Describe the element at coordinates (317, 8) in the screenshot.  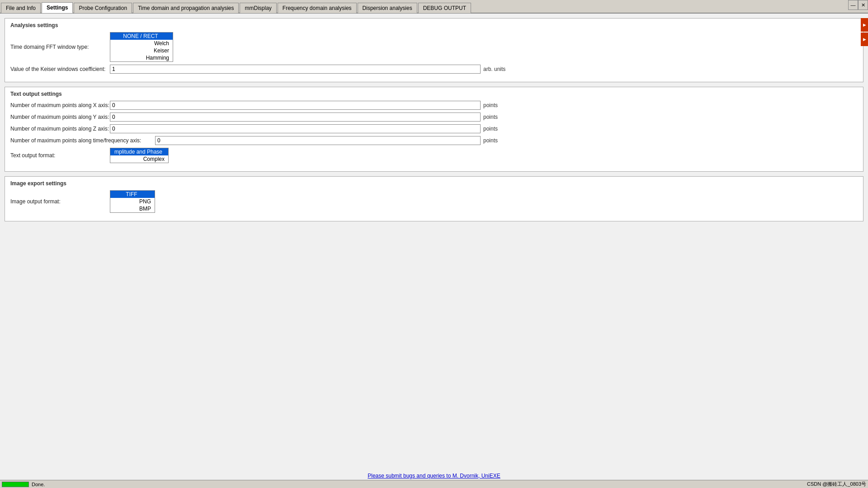
I see `tab-freq-domain: Frequency domain analysies` at that location.